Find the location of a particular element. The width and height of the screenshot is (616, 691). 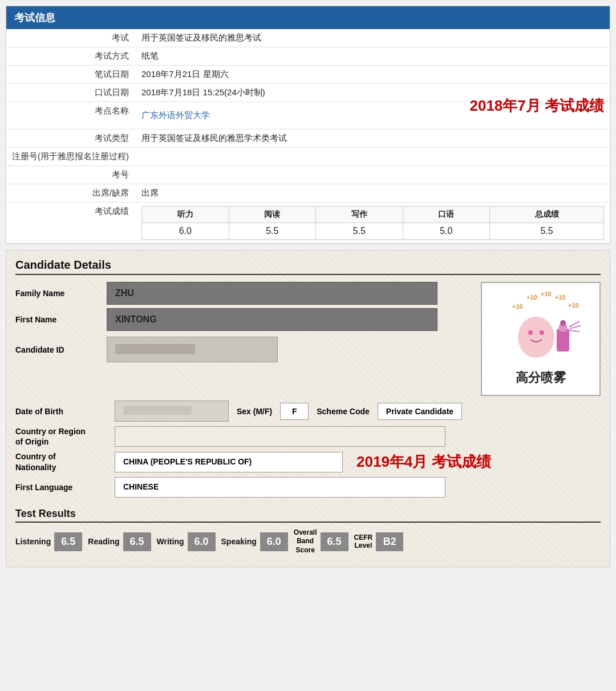

dob-sex-scheme-row: Date of Birth Sex (M/F) F Scheme Code Pr… is located at coordinates (308, 411).